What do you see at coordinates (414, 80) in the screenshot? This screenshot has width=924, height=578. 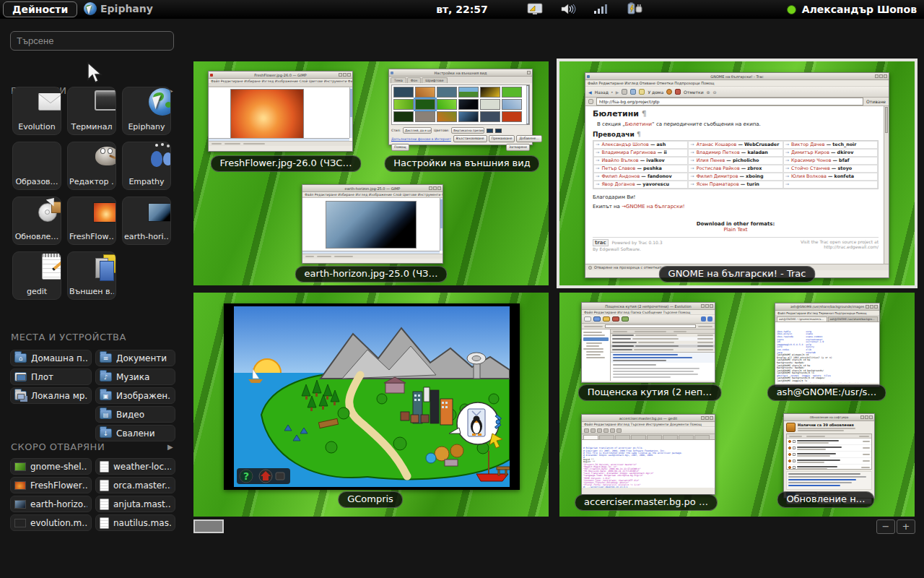 I see `tab: Фон` at bounding box center [414, 80].